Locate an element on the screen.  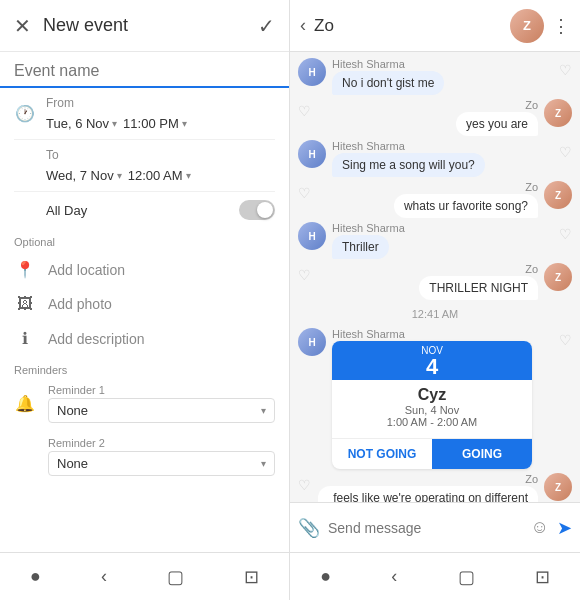
message-bubble: Thriller is located at coordinates (360, 247).